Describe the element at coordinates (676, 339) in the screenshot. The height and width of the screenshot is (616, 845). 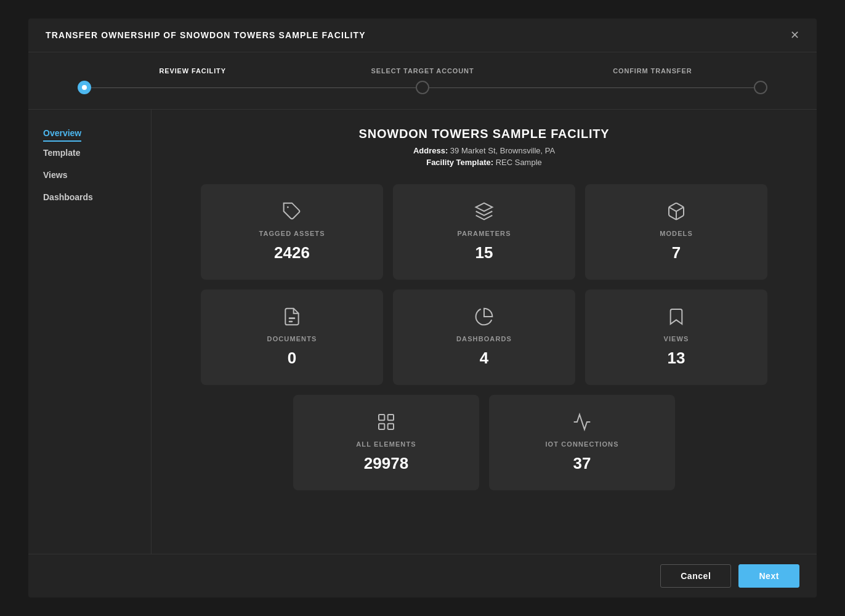
I see `views-label: VIEWS` at that location.